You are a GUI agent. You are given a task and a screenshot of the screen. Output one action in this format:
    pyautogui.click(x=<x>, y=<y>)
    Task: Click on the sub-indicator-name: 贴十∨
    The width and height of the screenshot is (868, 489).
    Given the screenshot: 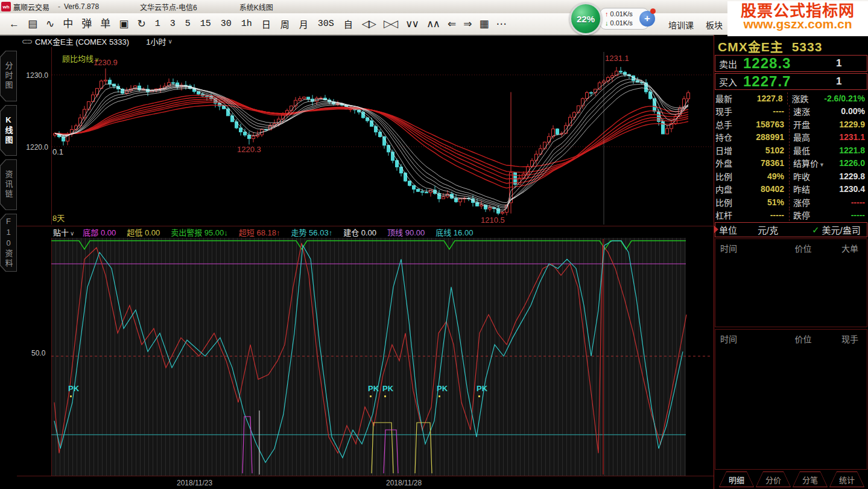 What is the action you would take?
    pyautogui.click(x=64, y=232)
    